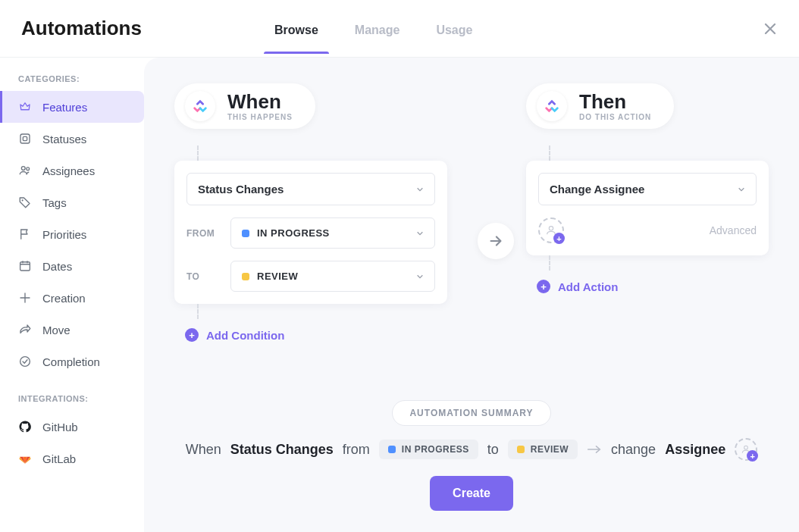 The image size is (799, 532). What do you see at coordinates (333, 233) in the screenshot?
I see `from-status-select: IN PROGRESS` at bounding box center [333, 233].